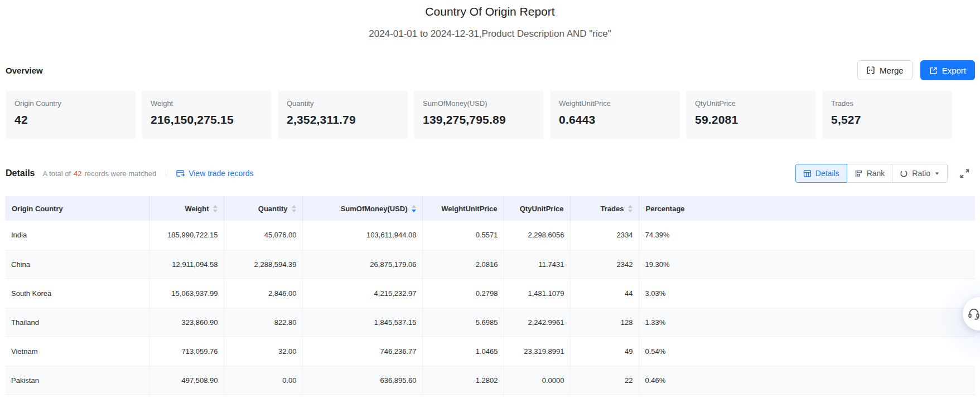 This screenshot has width=980, height=418. I want to click on cell-weight-unit-price: 0.2798, so click(463, 293).